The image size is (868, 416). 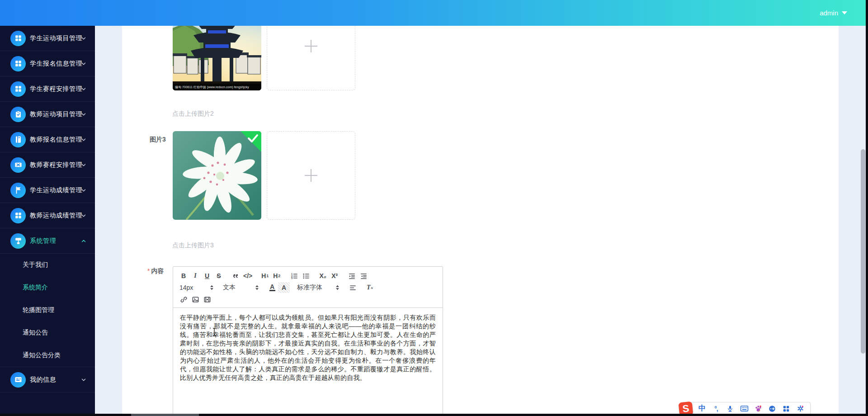 I want to click on caret-down-icon, so click(x=844, y=13).